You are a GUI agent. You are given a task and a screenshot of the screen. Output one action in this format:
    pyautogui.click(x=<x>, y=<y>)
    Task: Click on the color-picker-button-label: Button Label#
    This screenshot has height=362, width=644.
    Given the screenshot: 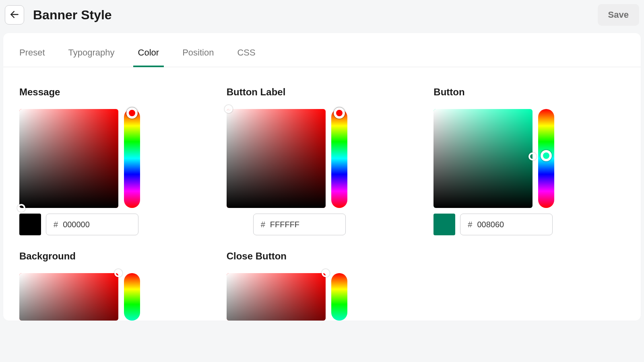 What is the action you would take?
    pyautogui.click(x=322, y=161)
    